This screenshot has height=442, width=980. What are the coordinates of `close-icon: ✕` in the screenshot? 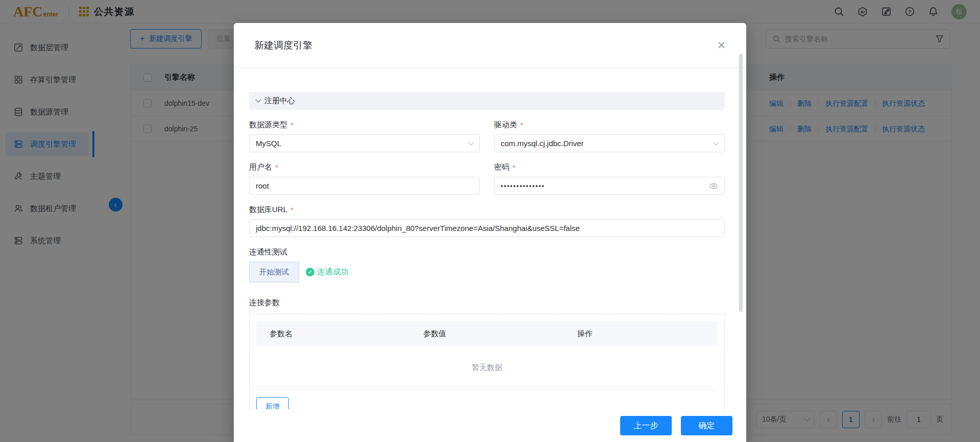 It's located at (721, 45).